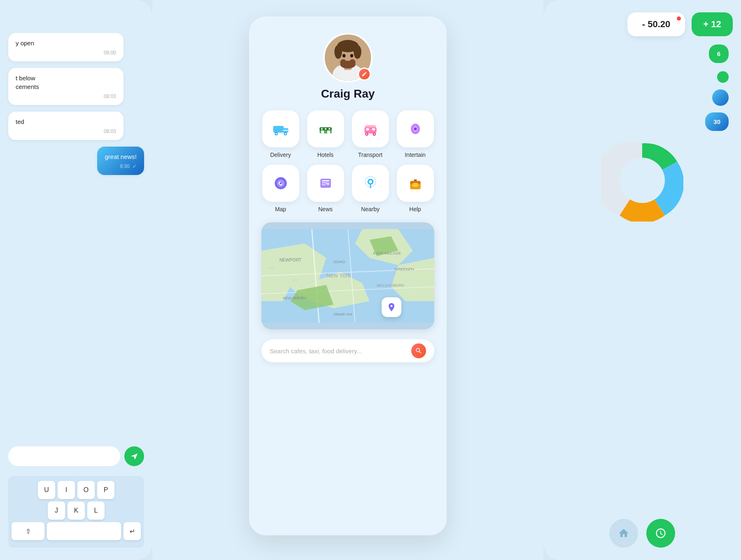 The height and width of the screenshot is (560, 741). What do you see at coordinates (281, 129) in the screenshot?
I see `delivery-icon-box` at bounding box center [281, 129].